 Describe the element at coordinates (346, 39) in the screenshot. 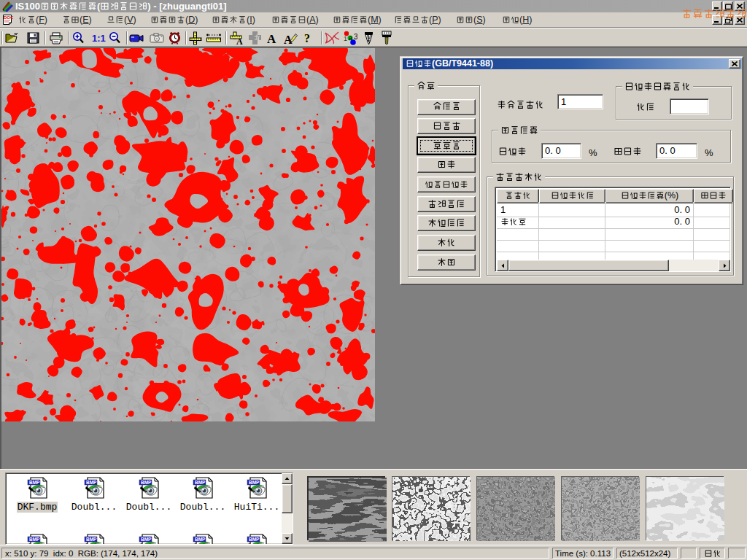

I see `svg-text: 1` at that location.